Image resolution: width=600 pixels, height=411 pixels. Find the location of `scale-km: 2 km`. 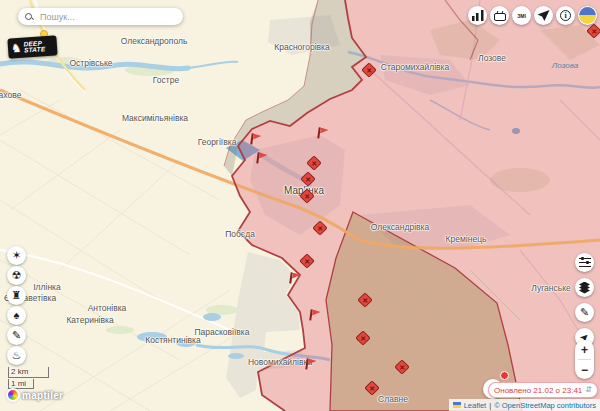

scale-km: 2 km is located at coordinates (28, 372).